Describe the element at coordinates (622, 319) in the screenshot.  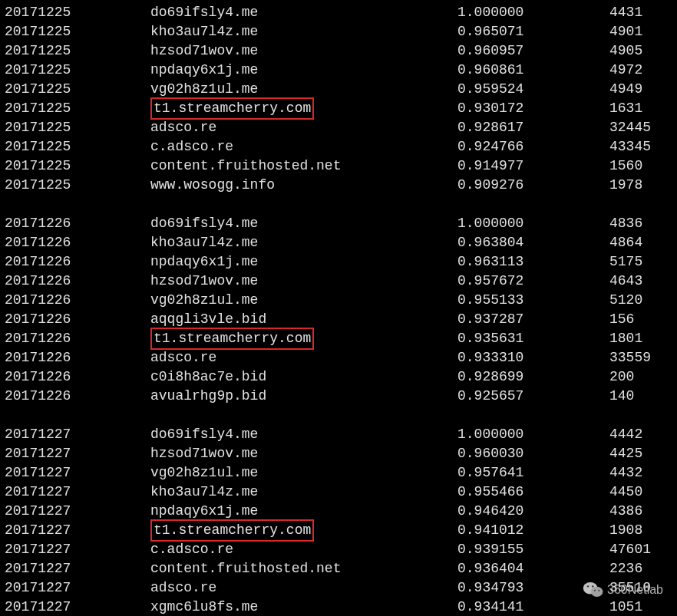
I see `count-cell: 156` at that location.